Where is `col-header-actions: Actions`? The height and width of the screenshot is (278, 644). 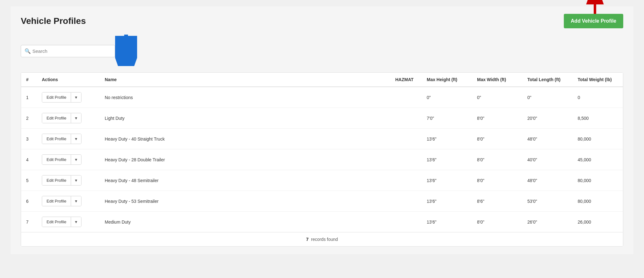 col-header-actions: Actions is located at coordinates (68, 80).